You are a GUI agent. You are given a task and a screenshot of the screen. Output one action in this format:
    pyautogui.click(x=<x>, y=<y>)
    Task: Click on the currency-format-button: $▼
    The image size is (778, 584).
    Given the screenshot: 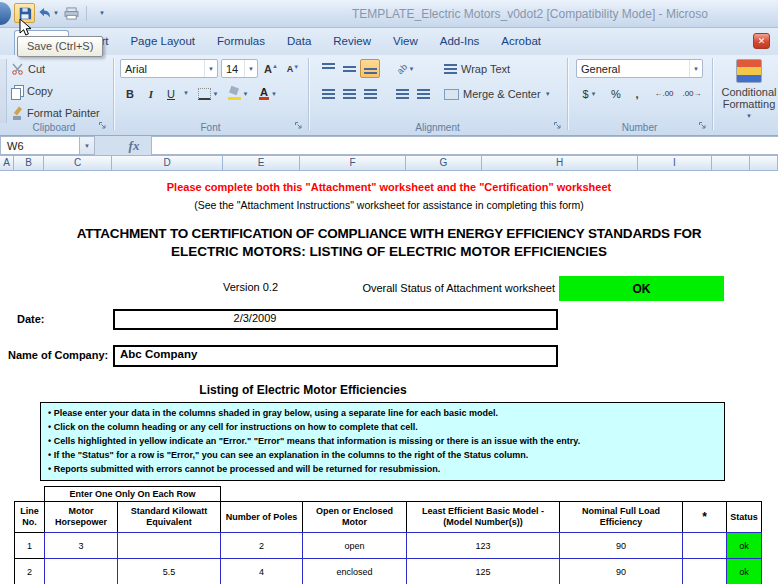 What is the action you would take?
    pyautogui.click(x=590, y=94)
    